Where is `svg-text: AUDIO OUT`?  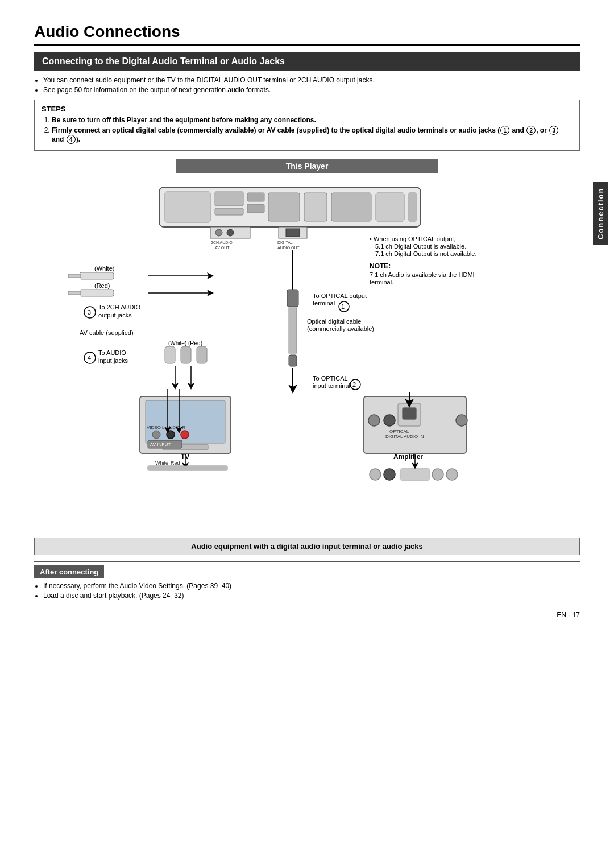 svg-text: AUDIO OUT is located at coordinates (289, 248).